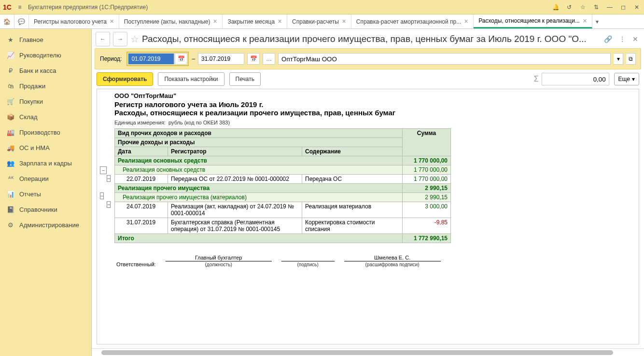  What do you see at coordinates (45, 163) in the screenshot?
I see `sidebar-item-salary: 👥Зарплата и кадры` at bounding box center [45, 163].